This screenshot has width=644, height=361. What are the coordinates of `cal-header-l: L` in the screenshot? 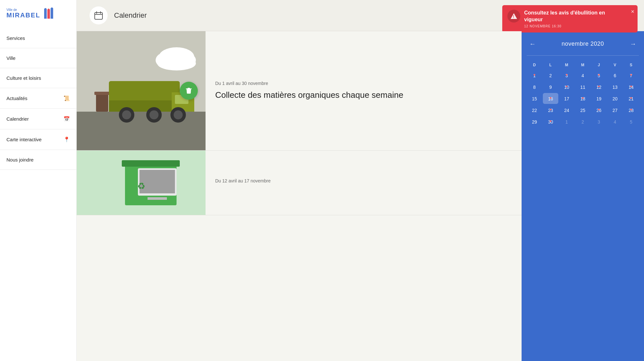 It's located at (551, 65).